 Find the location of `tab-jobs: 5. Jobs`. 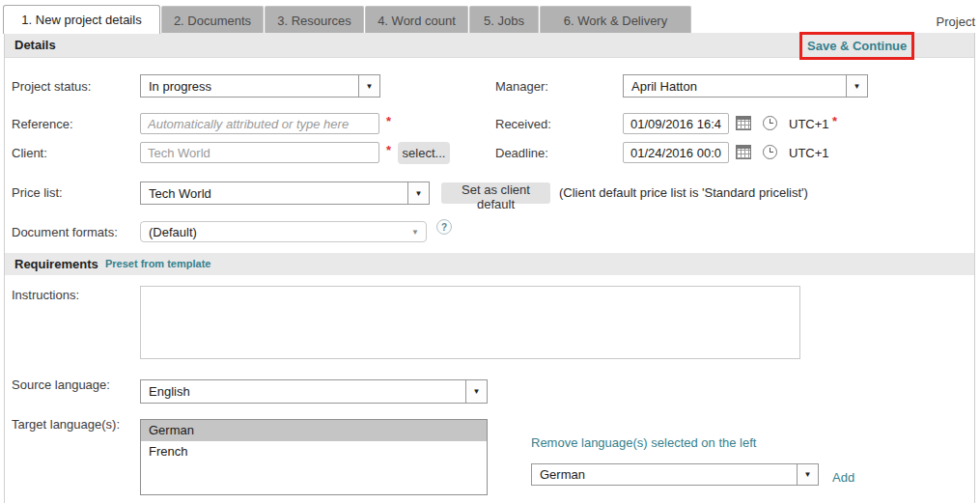

tab-jobs: 5. Jobs is located at coordinates (504, 19).